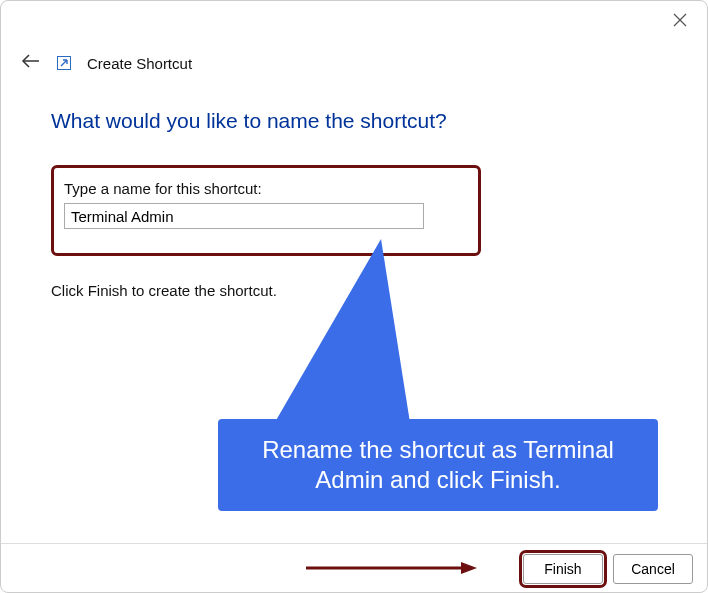 Image resolution: width=708 pixels, height=593 pixels. What do you see at coordinates (354, 544) in the screenshot?
I see `footer-separator` at bounding box center [354, 544].